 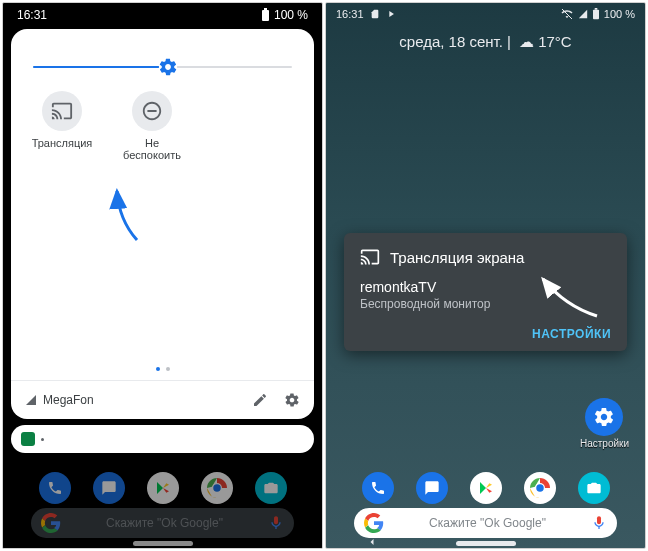 What do you see at coordinates (168, 67) in the screenshot?
I see `brightness-thumb-gear-icon` at bounding box center [168, 67].